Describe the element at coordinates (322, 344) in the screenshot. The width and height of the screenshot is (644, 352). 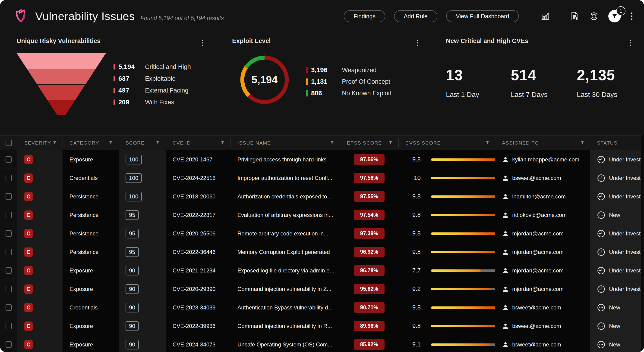
I see `table-row: C Exposure 90 CVE-2024-34073 Unsafe Oper…` at that location.